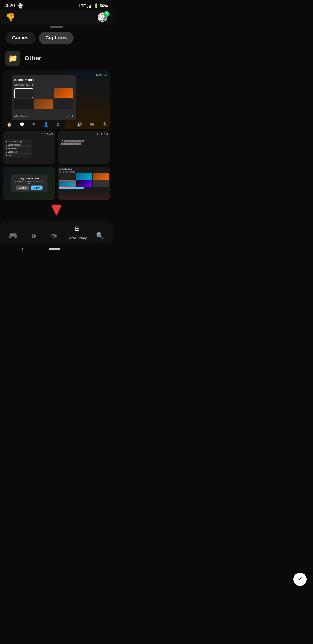 This screenshot has width=313, height=644. Describe the element at coordinates (77, 234) in the screenshot. I see `active-indicator` at that location.